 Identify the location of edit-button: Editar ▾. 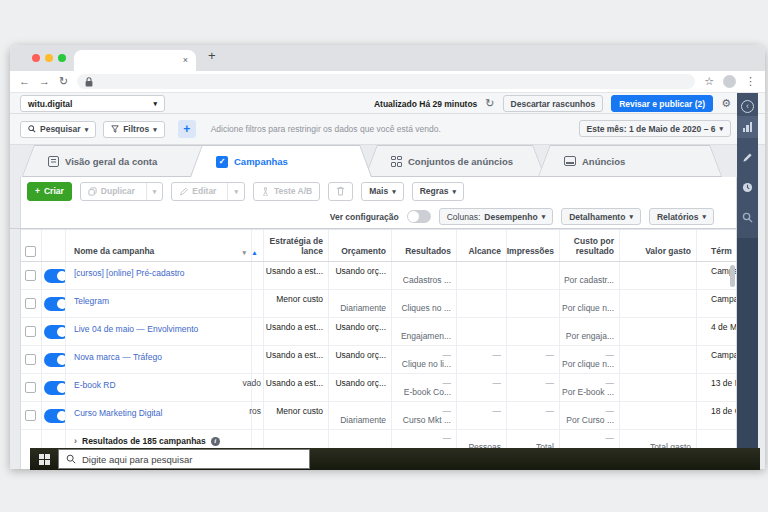
(208, 192).